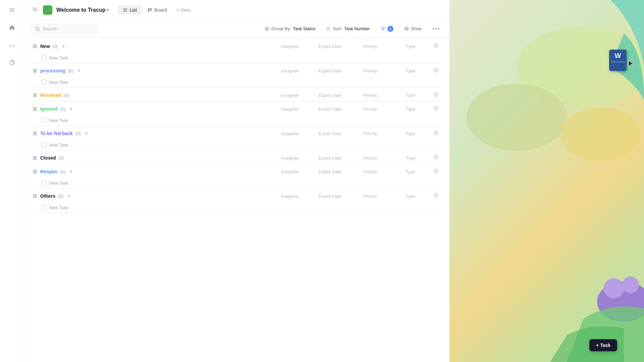  What do you see at coordinates (35, 46) in the screenshot?
I see `section-collapse-new` at bounding box center [35, 46].